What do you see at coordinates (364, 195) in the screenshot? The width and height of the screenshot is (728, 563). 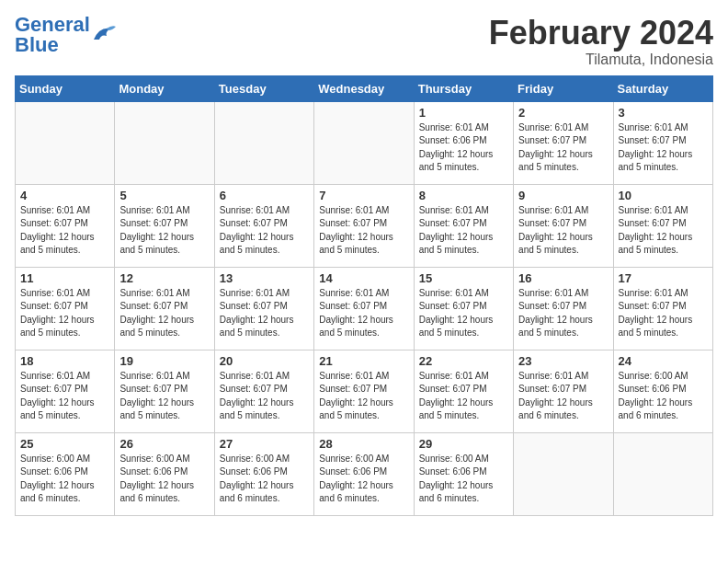 I see `day-number: 7` at bounding box center [364, 195].